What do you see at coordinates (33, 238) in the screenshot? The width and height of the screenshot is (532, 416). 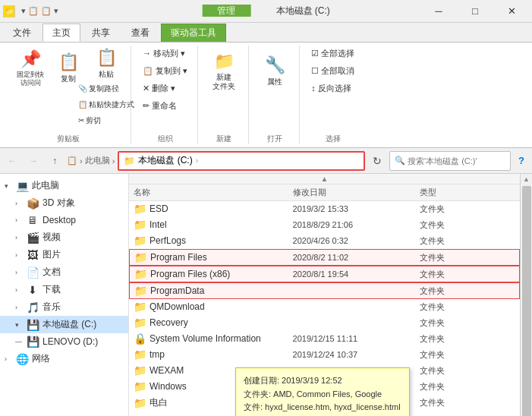 I see `video-icon: 🎬` at bounding box center [33, 238].